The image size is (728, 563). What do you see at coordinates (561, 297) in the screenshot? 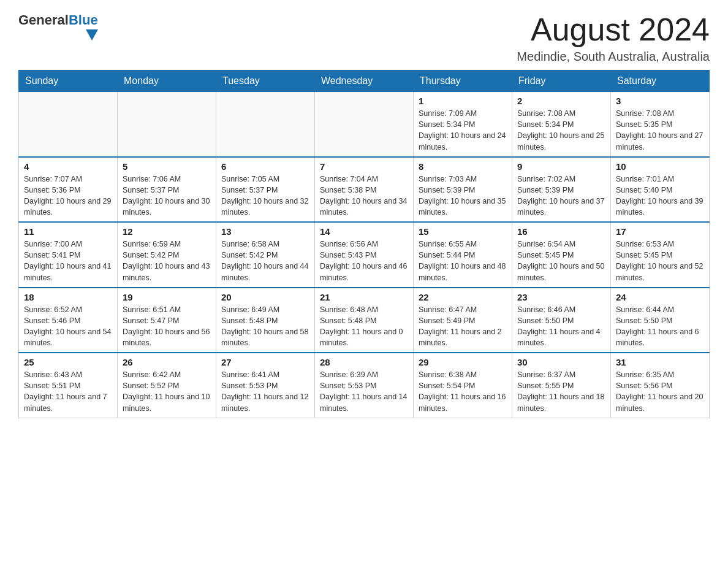
I see `day-number: 23` at bounding box center [561, 297].